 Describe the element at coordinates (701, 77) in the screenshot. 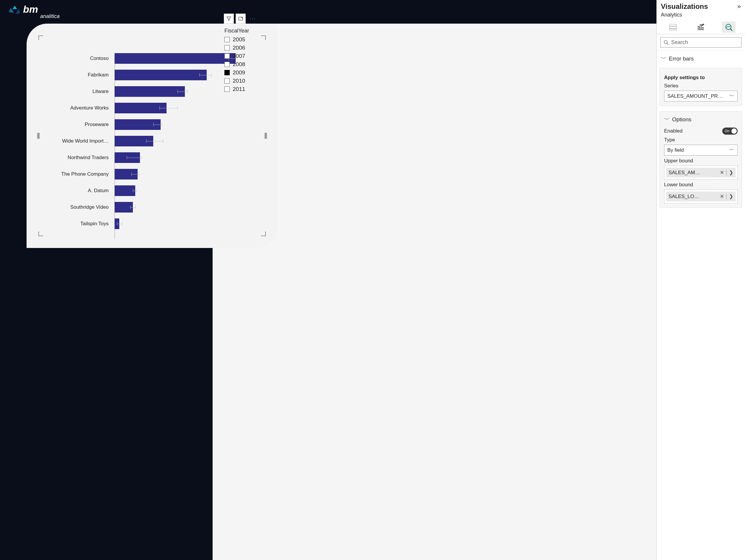

I see `apply-settings-header: Apply settings to` at that location.